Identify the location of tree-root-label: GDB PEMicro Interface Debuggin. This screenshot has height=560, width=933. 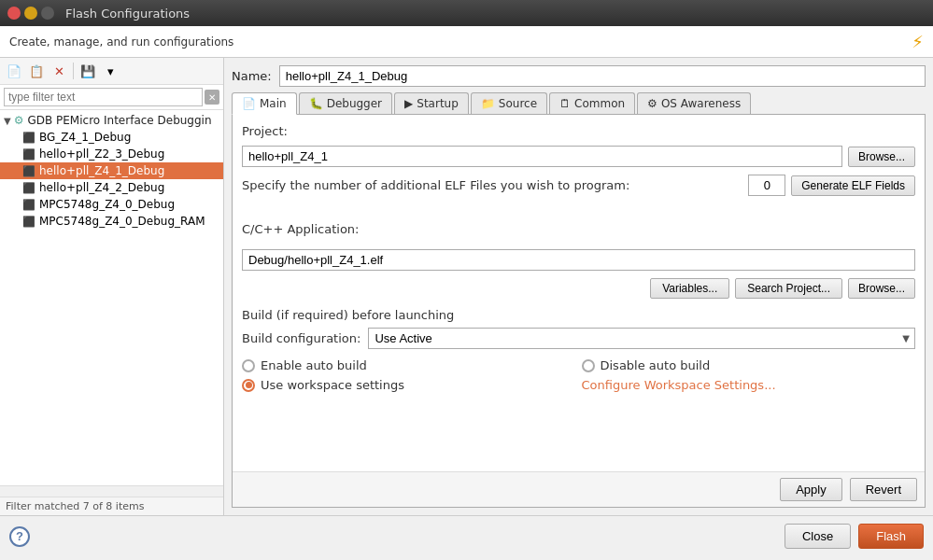
(120, 120).